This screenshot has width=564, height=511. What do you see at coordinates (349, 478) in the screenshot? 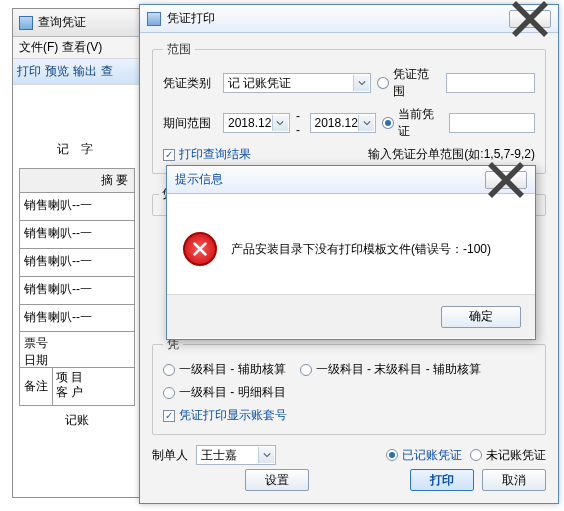
I see `dialog-buttons: 设置 打印 取消` at bounding box center [349, 478].